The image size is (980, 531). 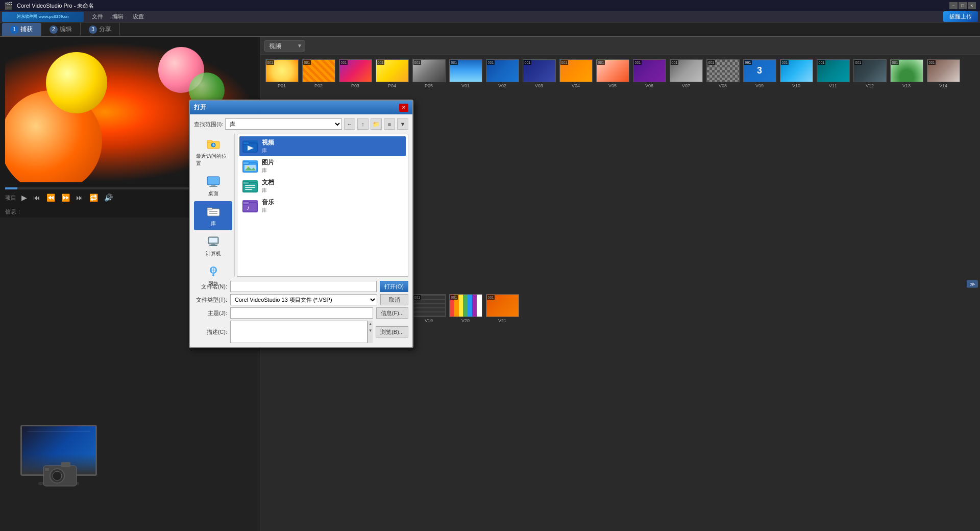 I want to click on file-type-image: 库, so click(x=268, y=171).